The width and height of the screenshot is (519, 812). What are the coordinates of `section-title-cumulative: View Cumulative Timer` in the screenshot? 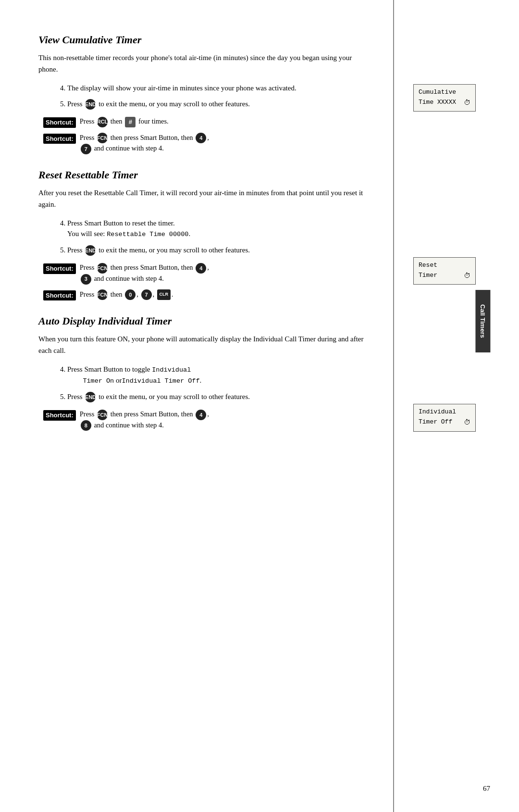 It's located at (201, 40).